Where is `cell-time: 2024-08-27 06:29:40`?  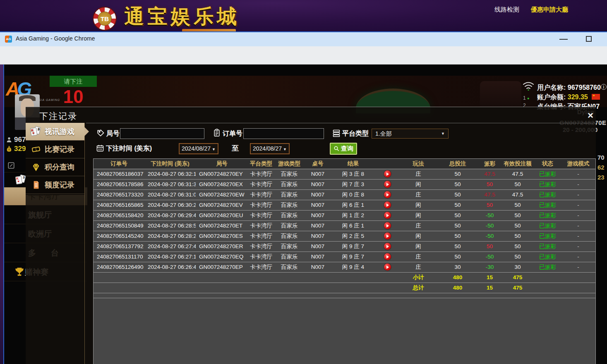 cell-time: 2024-08-27 06:29:40 is located at coordinates (170, 215).